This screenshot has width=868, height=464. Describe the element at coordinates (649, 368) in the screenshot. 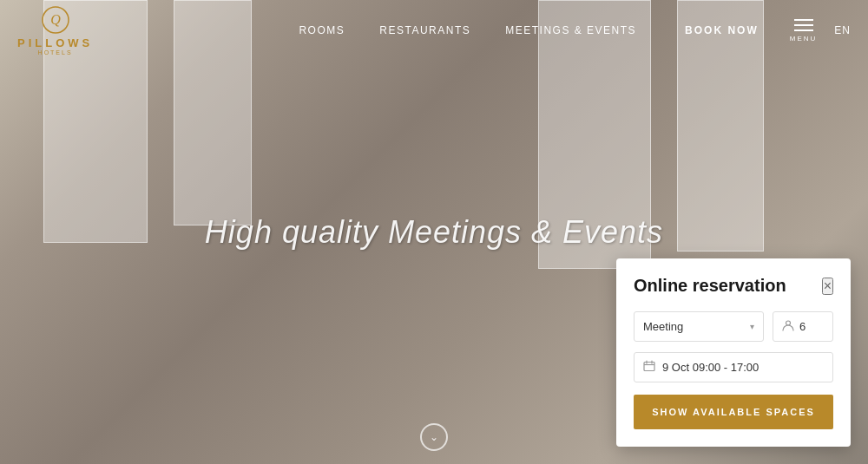

I see `calendar-icon` at that location.